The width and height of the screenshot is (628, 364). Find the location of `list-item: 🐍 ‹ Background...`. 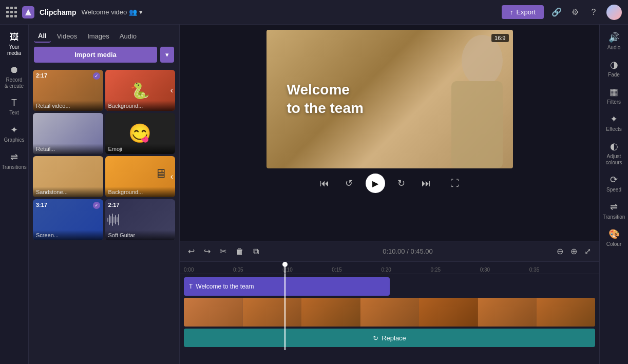

list-item: 🐍 ‹ Background... is located at coordinates (141, 90).